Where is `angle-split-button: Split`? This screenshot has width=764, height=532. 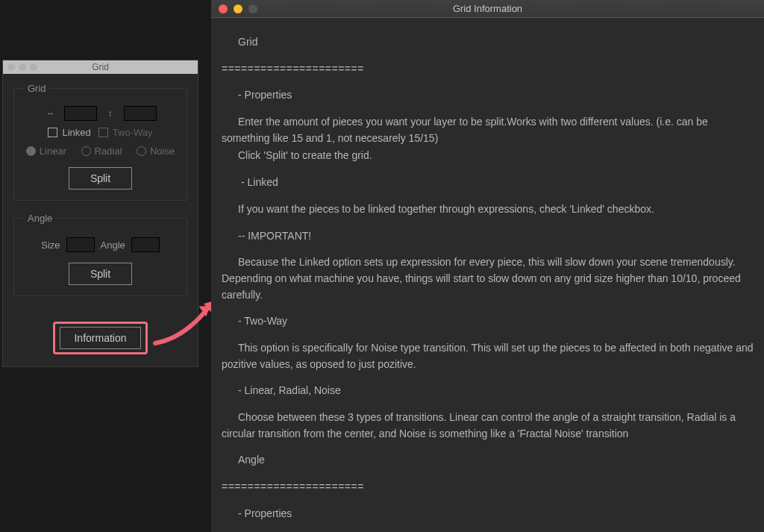
angle-split-button: Split is located at coordinates (100, 274).